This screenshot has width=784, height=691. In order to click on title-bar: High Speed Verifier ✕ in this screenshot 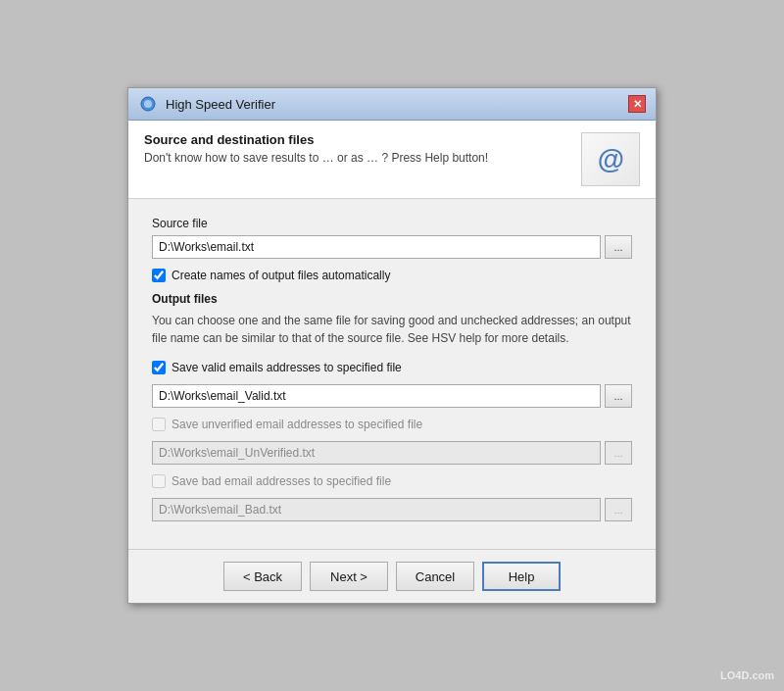, I will do `click(392, 104)`.